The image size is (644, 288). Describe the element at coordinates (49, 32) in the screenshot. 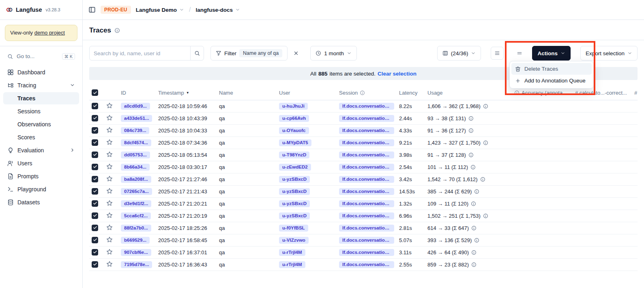

I see `demo-project-link: demo project` at that location.